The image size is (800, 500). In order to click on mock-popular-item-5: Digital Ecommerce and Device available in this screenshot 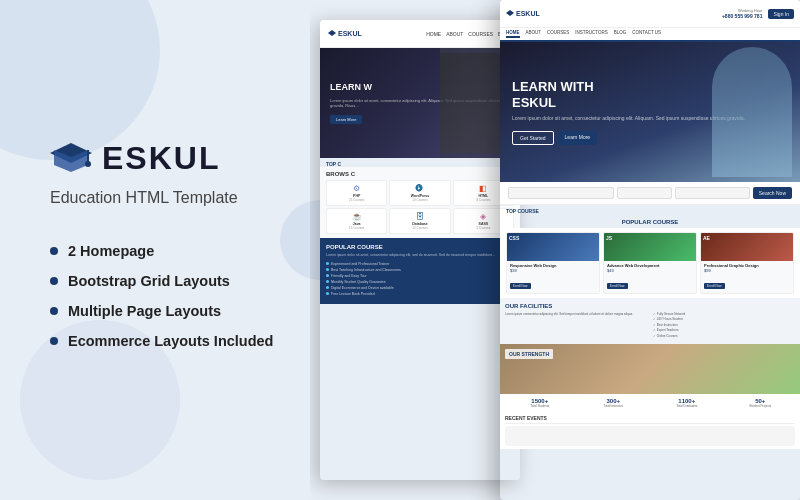, I will do `click(420, 288)`.